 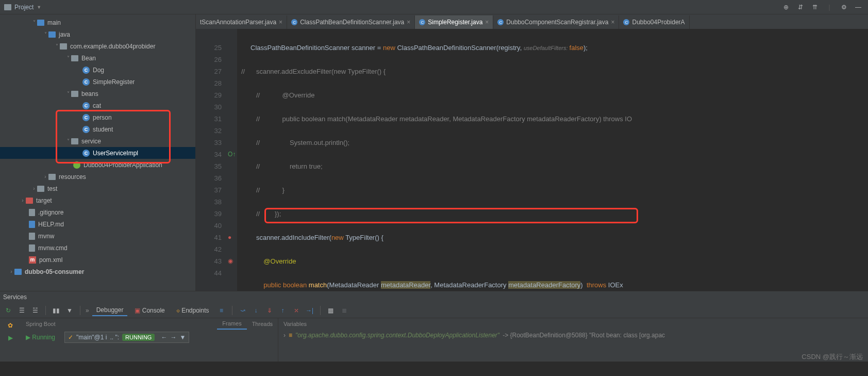 What do you see at coordinates (98, 200) in the screenshot?
I see `tree-target: ›target` at bounding box center [98, 200].